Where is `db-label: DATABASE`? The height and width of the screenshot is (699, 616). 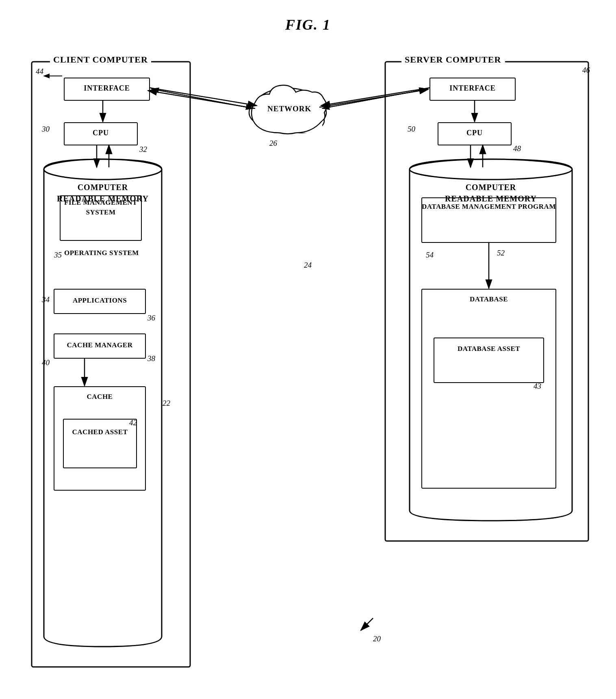
db-label: DATABASE is located at coordinates (489, 299).